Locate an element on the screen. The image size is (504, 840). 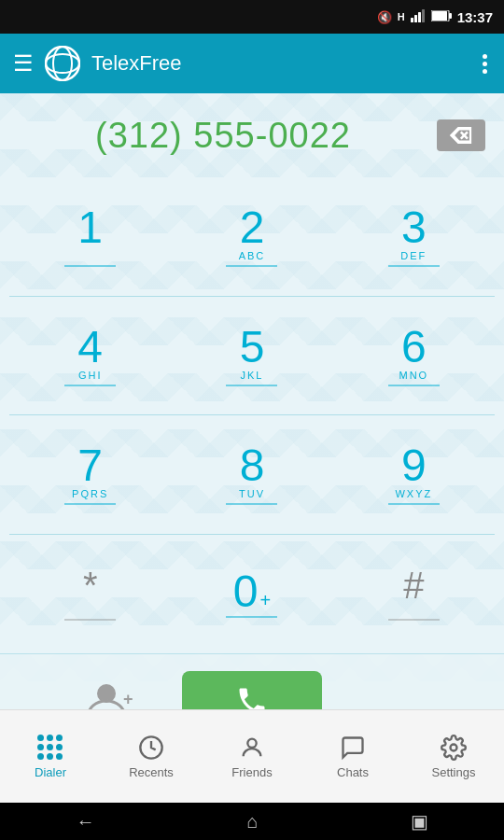
key-star: * is located at coordinates (90, 595).